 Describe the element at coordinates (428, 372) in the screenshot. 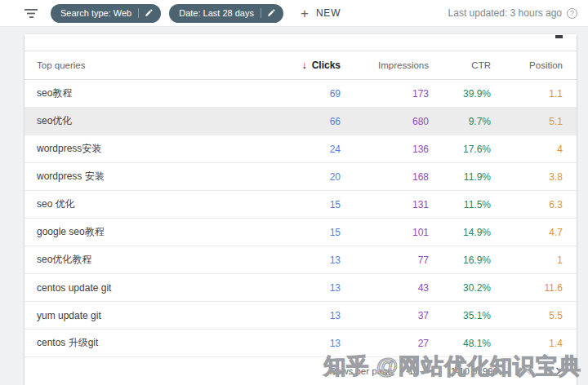

I see `chevron-down-icon` at that location.